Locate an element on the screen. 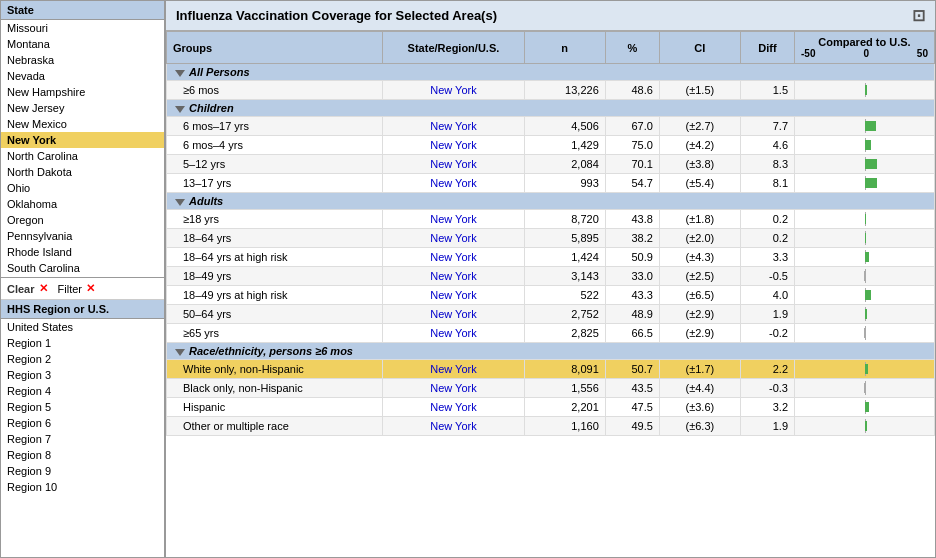 This screenshot has width=936, height=558. n-cell: 2,752 is located at coordinates (564, 314).